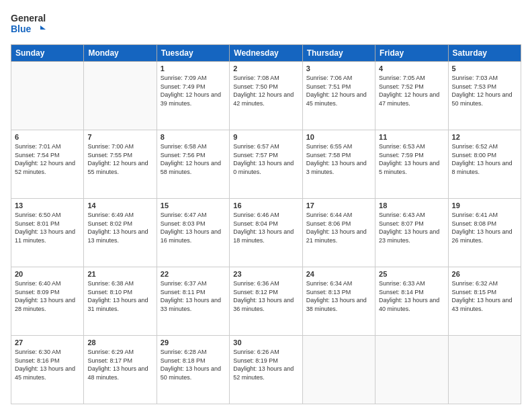 The image size is (532, 411). Describe the element at coordinates (31, 24) in the screenshot. I see `logo-svg: GeneralBlue` at that location.